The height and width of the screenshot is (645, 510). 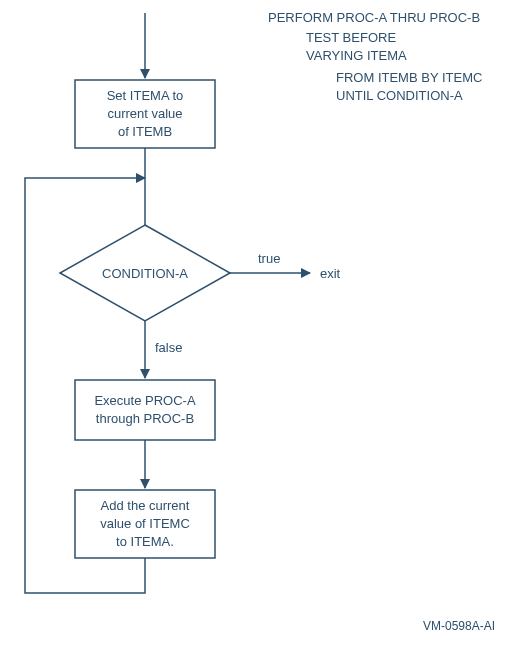 What do you see at coordinates (145, 274) in the screenshot?
I see `decision-label: CONDITION-A` at bounding box center [145, 274].